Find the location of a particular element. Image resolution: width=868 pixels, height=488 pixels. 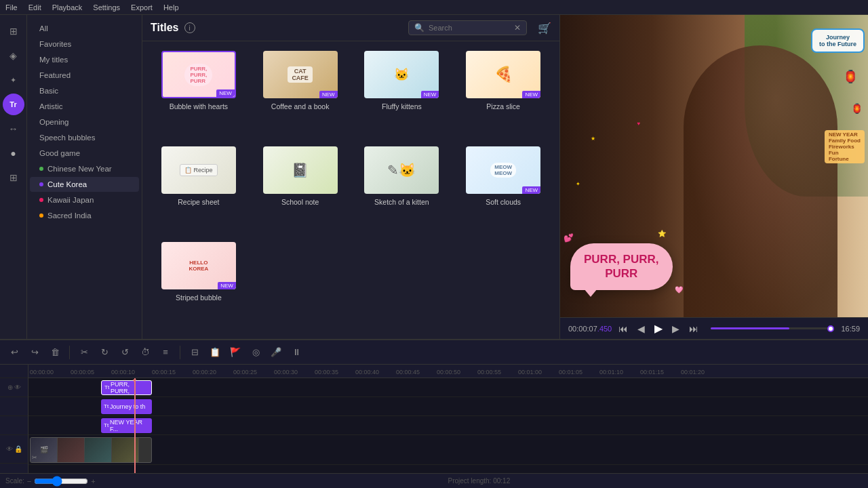

menu-file: File is located at coordinates (12, 7).